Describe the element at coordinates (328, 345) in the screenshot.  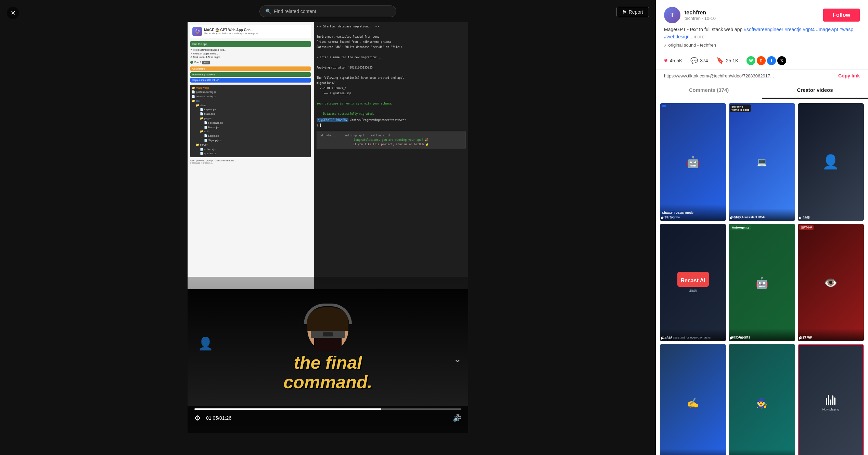
I see `person-beard` at that location.